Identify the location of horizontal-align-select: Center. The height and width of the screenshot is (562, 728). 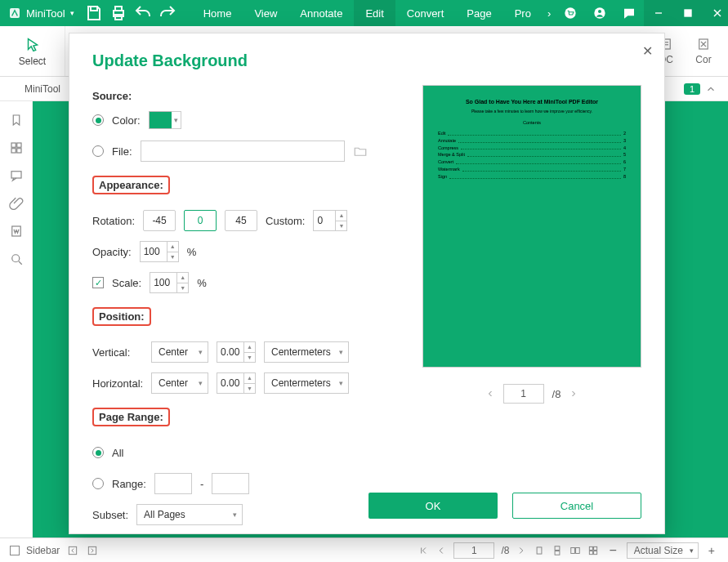
(180, 383).